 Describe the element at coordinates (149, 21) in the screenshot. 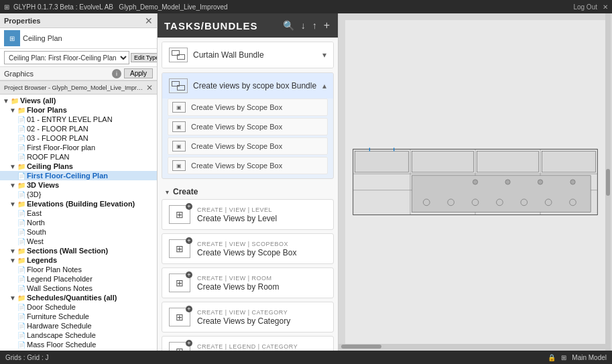

I see `properties-close-button: ✕` at that location.